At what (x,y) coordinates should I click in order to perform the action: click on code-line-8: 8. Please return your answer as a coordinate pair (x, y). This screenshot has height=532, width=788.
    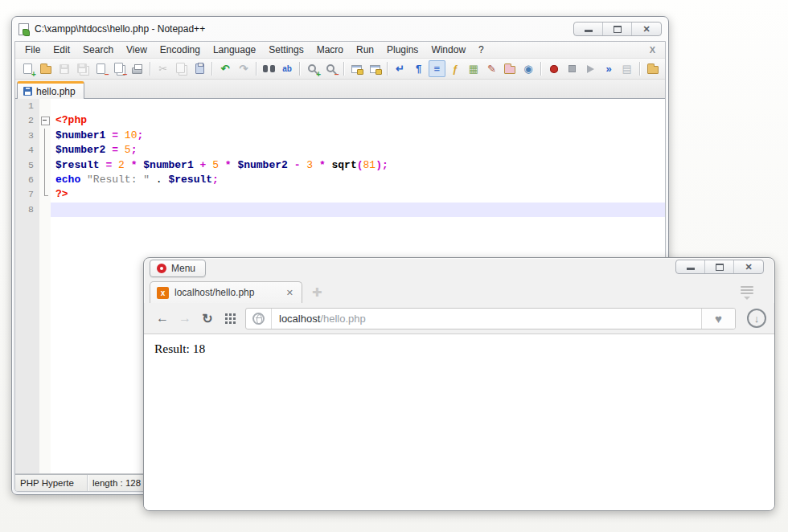
    Looking at the image, I should click on (340, 210).